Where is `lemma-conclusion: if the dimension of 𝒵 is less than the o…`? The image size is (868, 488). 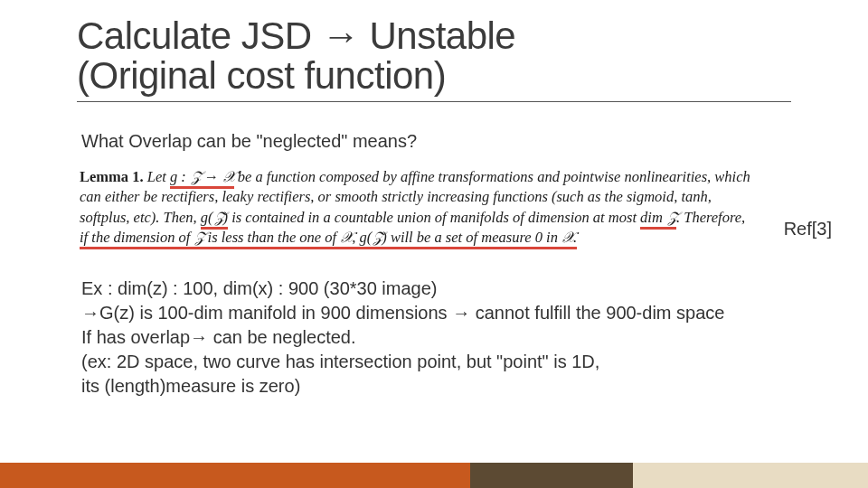 lemma-conclusion: if the dimension of 𝒵 is less than the o… is located at coordinates (328, 238).